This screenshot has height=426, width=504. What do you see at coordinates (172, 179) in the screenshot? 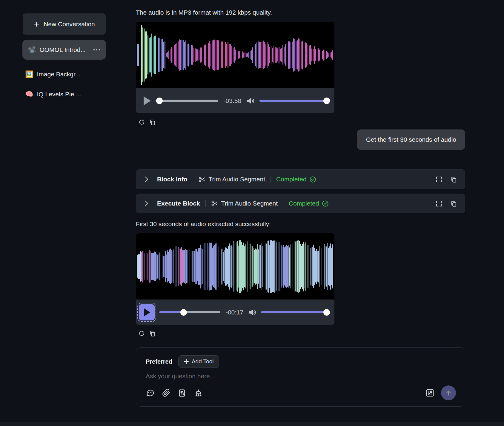
I see `block-title: Block Info` at bounding box center [172, 179].